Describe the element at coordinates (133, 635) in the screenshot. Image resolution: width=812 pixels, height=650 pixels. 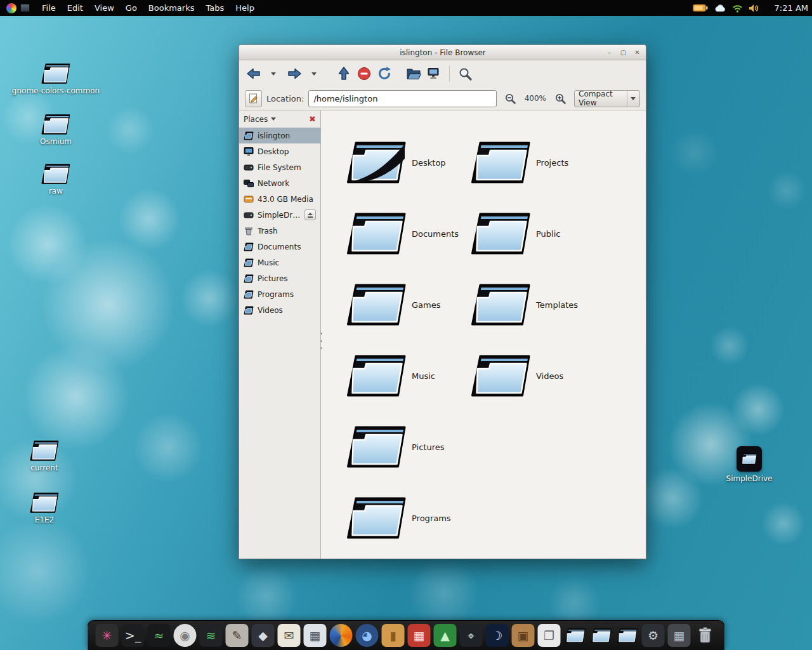
I see `terminal-icon: >_` at that location.